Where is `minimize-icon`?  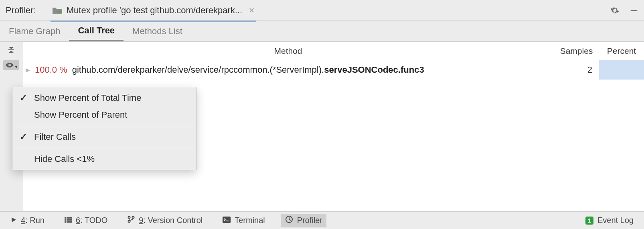 minimize-icon is located at coordinates (634, 10).